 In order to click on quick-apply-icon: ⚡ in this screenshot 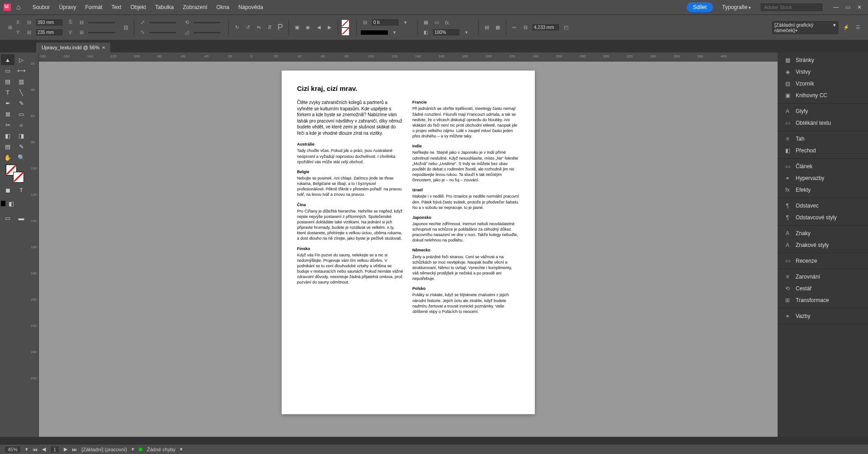, I will do `click(846, 28)`.